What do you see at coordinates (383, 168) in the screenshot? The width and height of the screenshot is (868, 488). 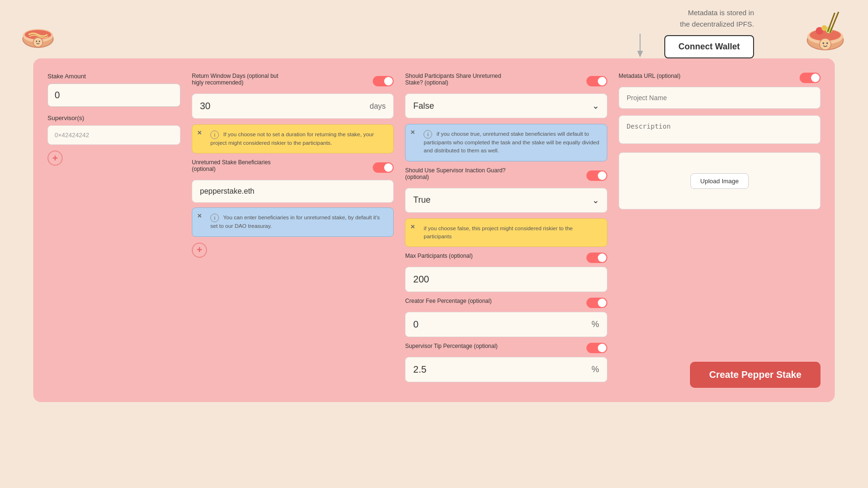 I see `unreturned-beneficiaries-toggle` at bounding box center [383, 168].